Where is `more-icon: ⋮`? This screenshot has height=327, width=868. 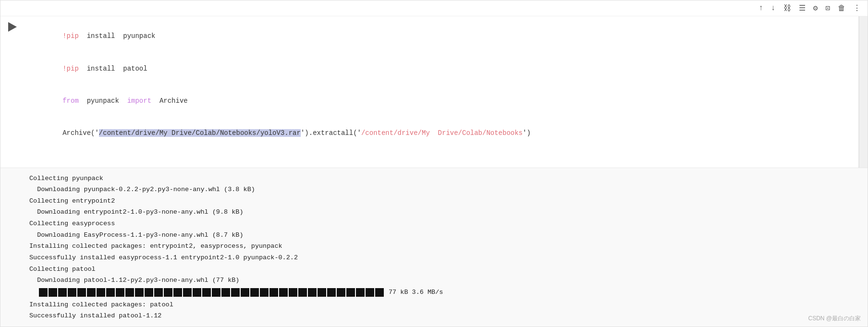 more-icon: ⋮ is located at coordinates (857, 8).